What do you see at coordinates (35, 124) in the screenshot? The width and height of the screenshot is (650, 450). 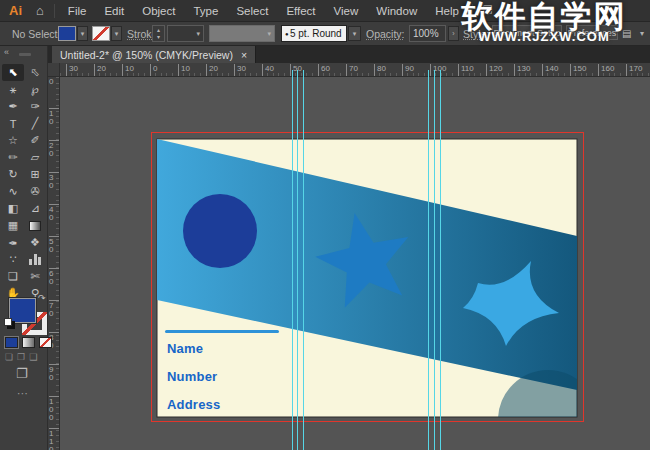 I see `line-segment-tool: ╱` at bounding box center [35, 124].